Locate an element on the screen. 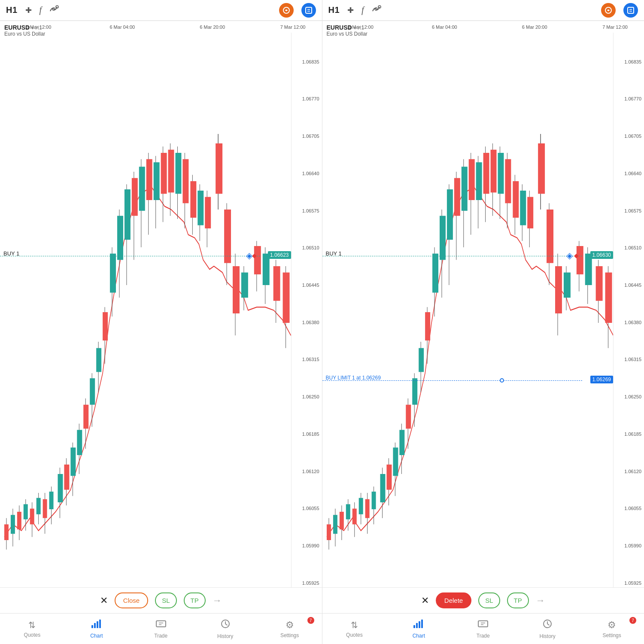 This screenshot has height=644, width=644. left-tp-btn: TP is located at coordinates (195, 600).